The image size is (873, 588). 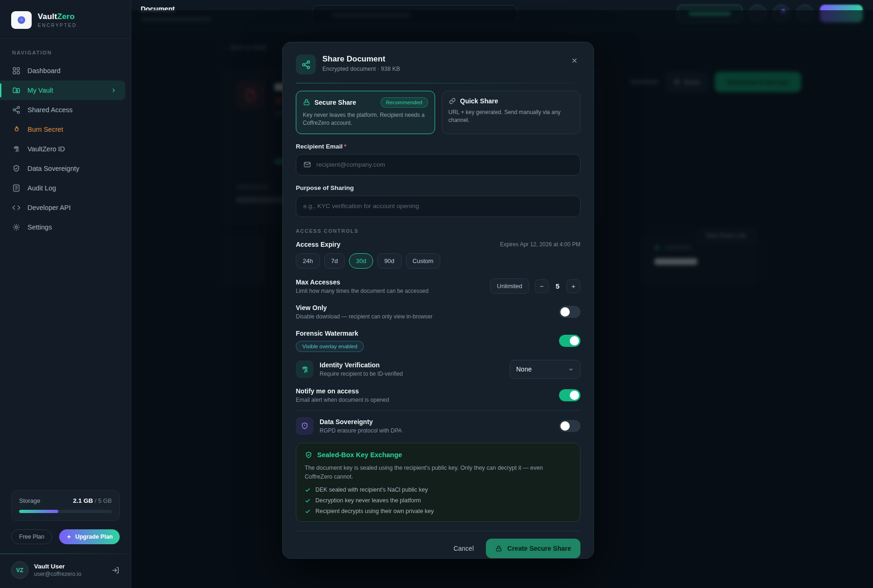 What do you see at coordinates (20, 570) in the screenshot?
I see `avatar: VZ` at bounding box center [20, 570].